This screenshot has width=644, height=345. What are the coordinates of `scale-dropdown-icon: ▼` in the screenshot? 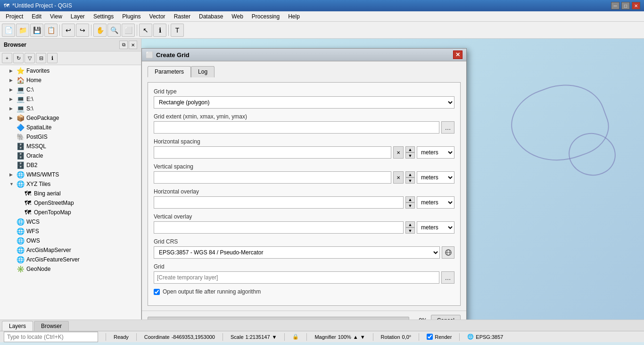 It's located at (274, 337).